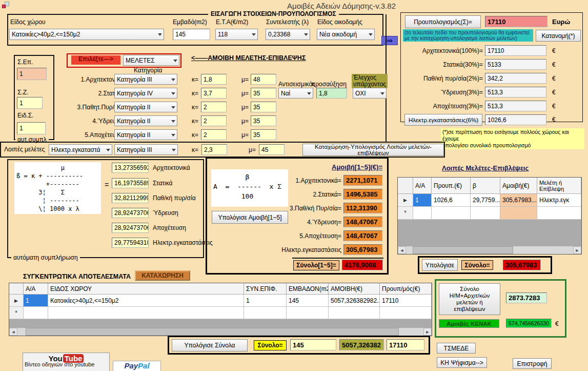 The height and width of the screenshot is (371, 588). What do you see at coordinates (516, 120) in the screenshot?
I see `ilektr-field: 1026,6` at bounding box center [516, 120].